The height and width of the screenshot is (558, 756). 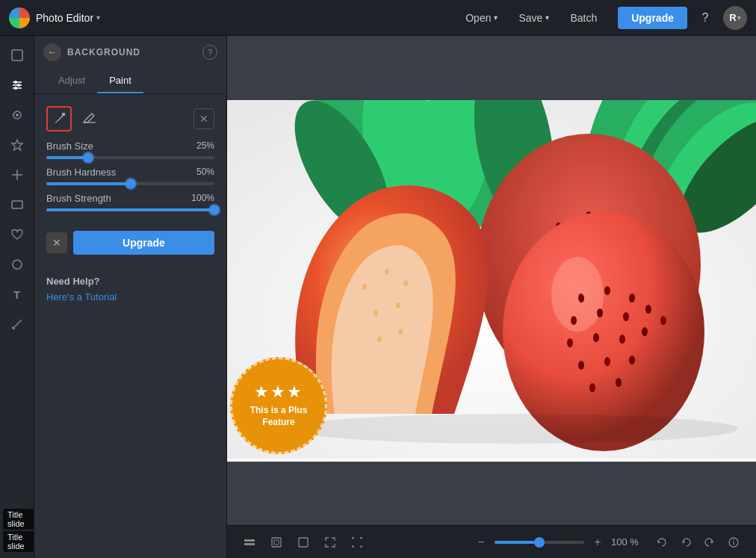 I want to click on open-label: Open, so click(x=478, y=18).